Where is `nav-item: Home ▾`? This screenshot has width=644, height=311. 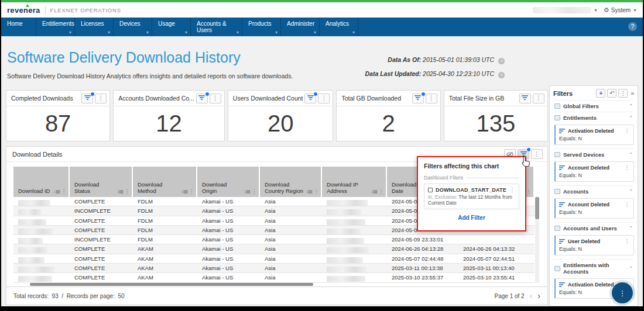 nav-item: Home ▾ is located at coordinates (19, 27).